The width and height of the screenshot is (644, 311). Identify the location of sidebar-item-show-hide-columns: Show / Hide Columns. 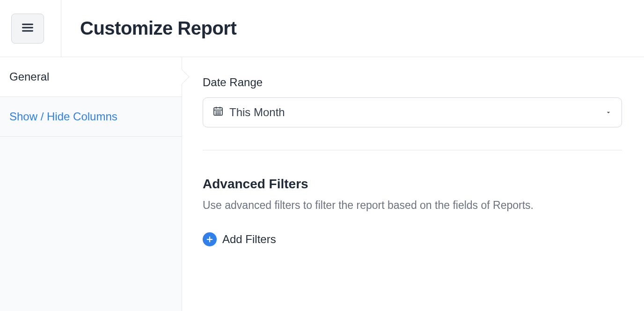
(91, 117).